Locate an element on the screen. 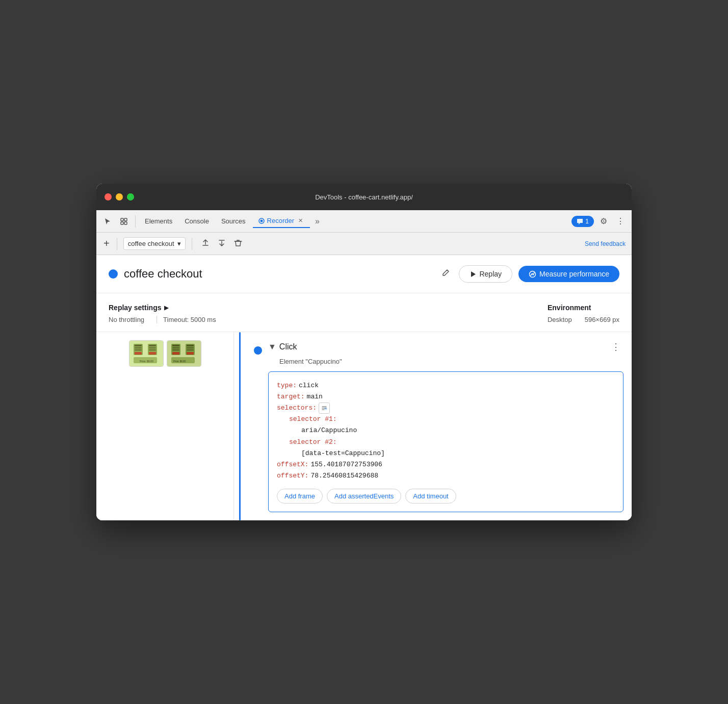 This screenshot has height=704, width=728. thumbnail-1: Price: $0.00 is located at coordinates (146, 354).